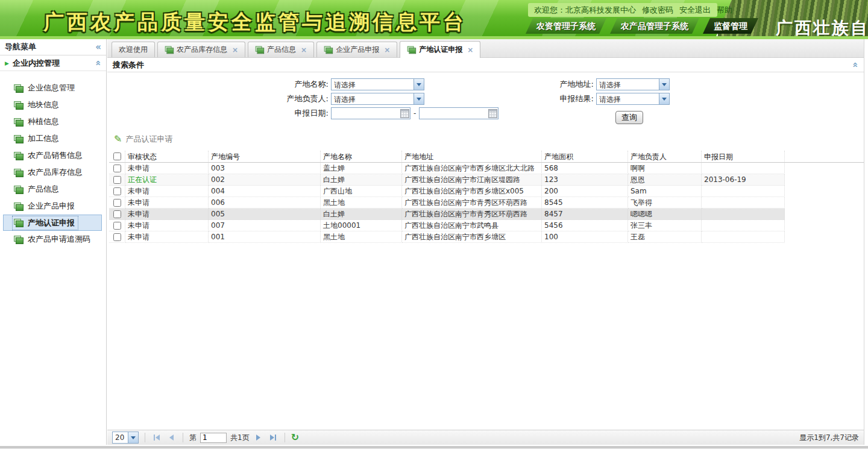 The image size is (868, 449). What do you see at coordinates (459, 113) in the screenshot?
I see `apply-date-to-field` at bounding box center [459, 113].